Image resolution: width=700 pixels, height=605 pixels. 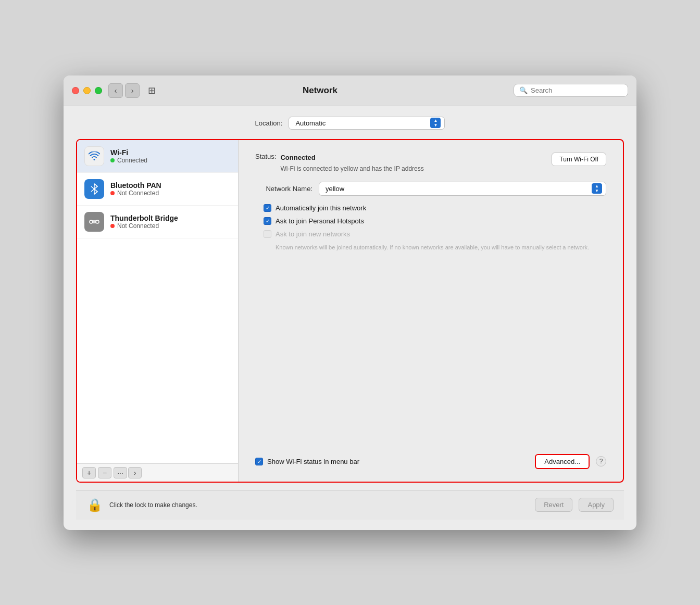 I want to click on location-select: Automatic Home Work, so click(x=367, y=123).